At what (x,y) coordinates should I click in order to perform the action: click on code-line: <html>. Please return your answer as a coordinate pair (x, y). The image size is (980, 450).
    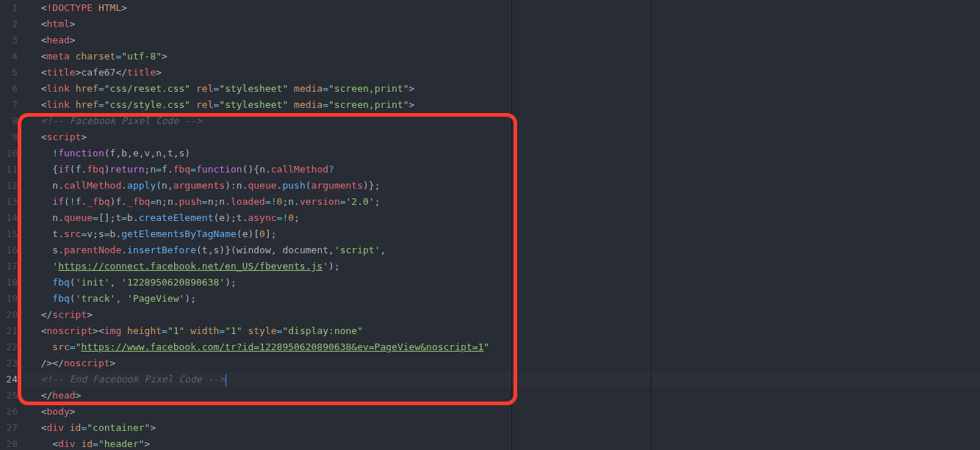
    Looking at the image, I should click on (502, 24).